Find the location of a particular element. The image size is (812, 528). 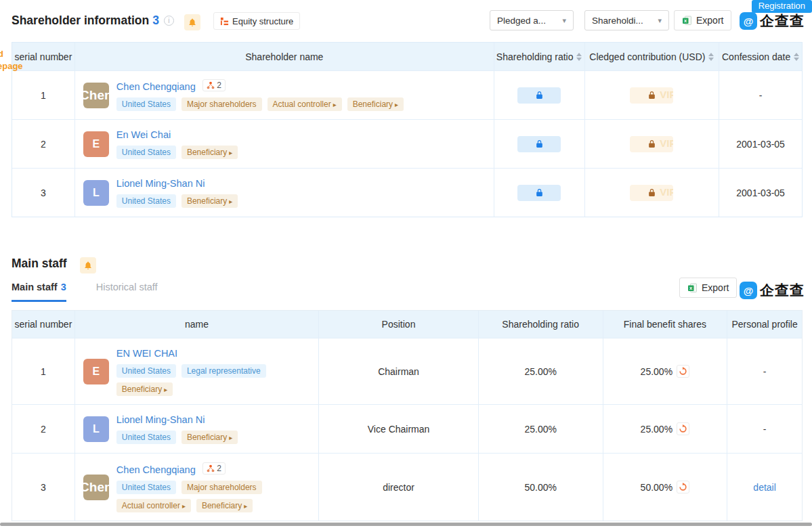

tab-historical-staff: Historical staff is located at coordinates (127, 292).